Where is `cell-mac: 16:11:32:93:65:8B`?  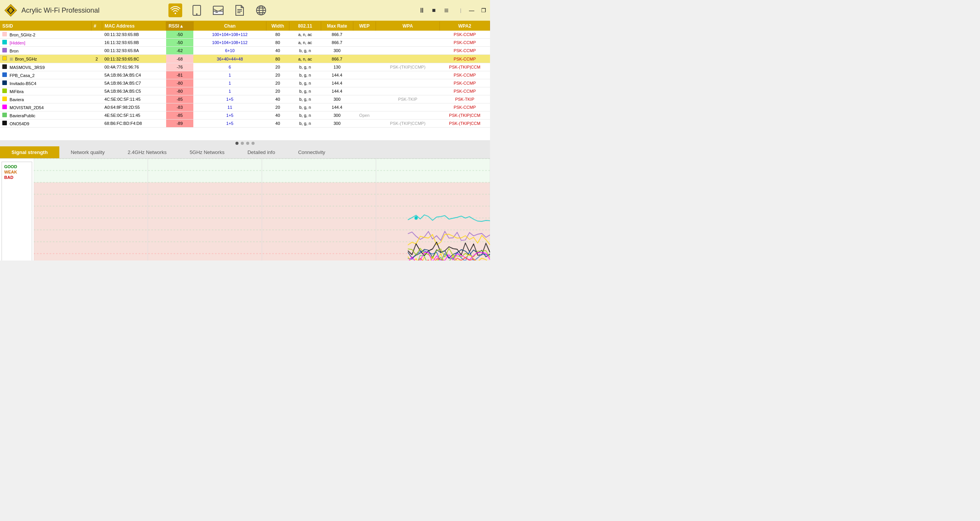
cell-mac: 16:11:32:93:65:8B is located at coordinates (134, 43).